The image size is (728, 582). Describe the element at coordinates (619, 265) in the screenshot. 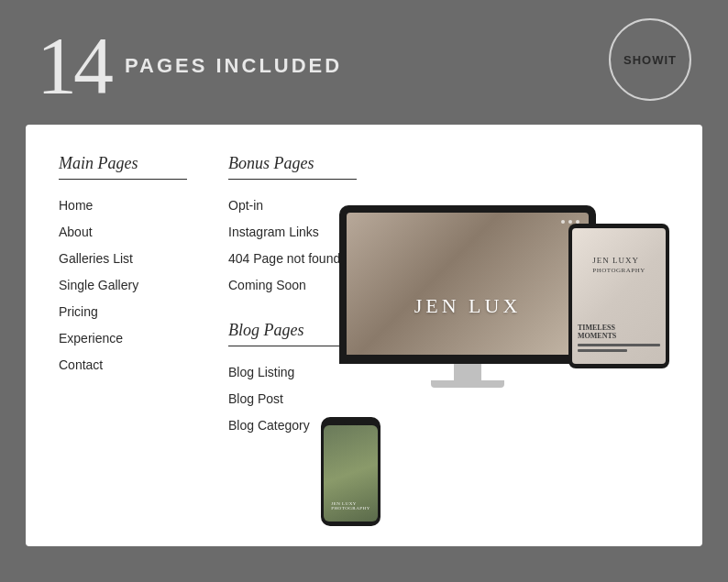

I see `tablet-brand-text: JEN LUXYPHOTOGRAPHY` at that location.